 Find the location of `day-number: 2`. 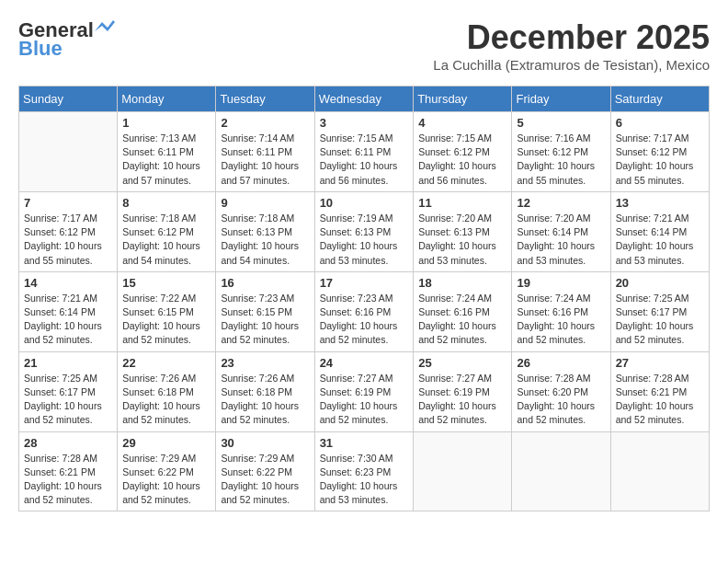

day-number: 2 is located at coordinates (265, 123).